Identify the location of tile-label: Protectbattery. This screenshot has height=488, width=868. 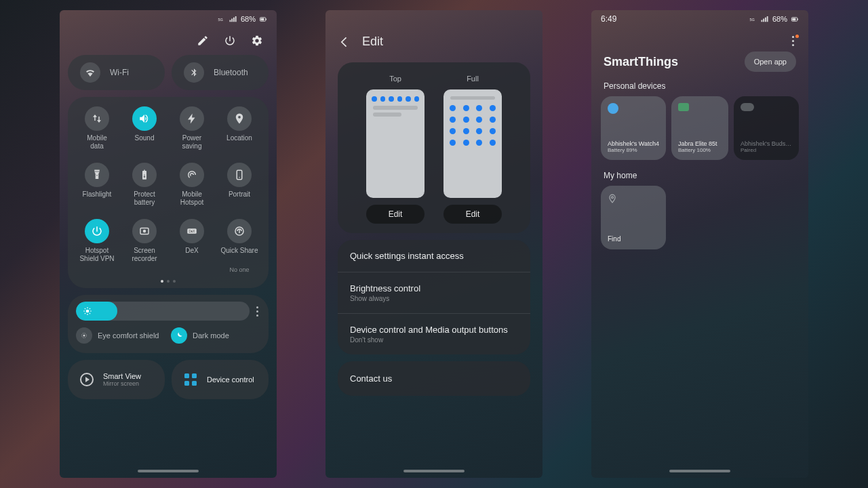
(144, 199).